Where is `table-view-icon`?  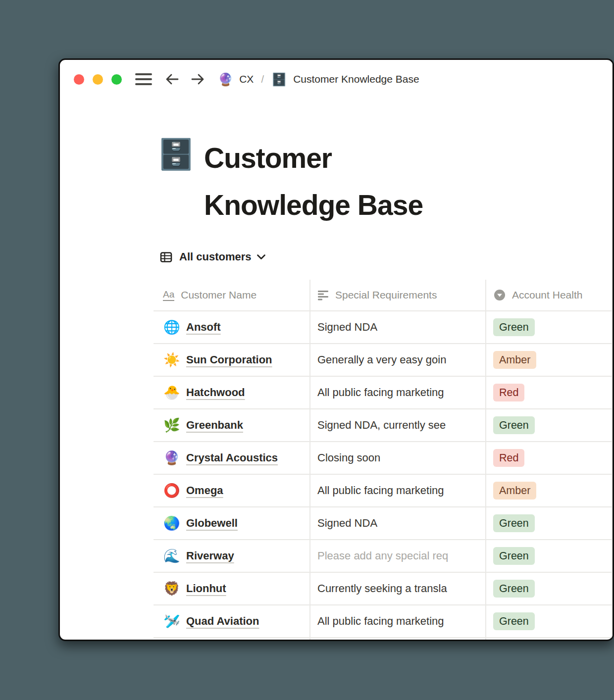
table-view-icon is located at coordinates (166, 257).